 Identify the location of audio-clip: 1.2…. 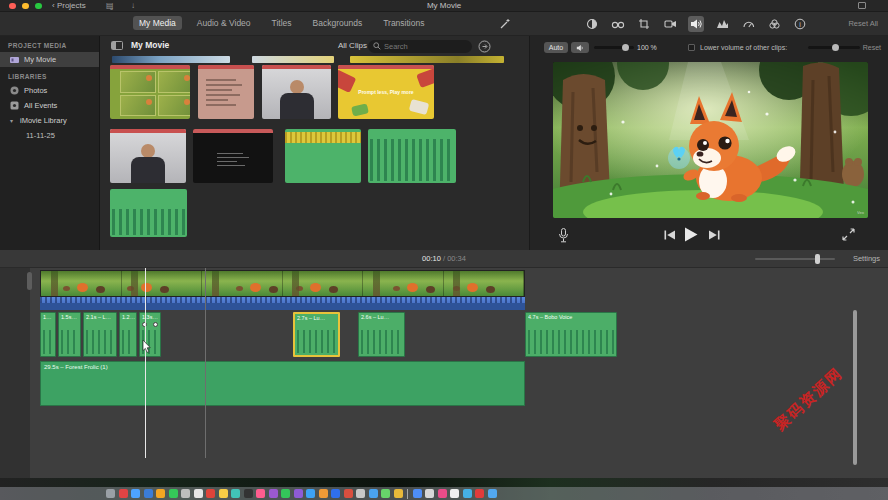
(128, 334).